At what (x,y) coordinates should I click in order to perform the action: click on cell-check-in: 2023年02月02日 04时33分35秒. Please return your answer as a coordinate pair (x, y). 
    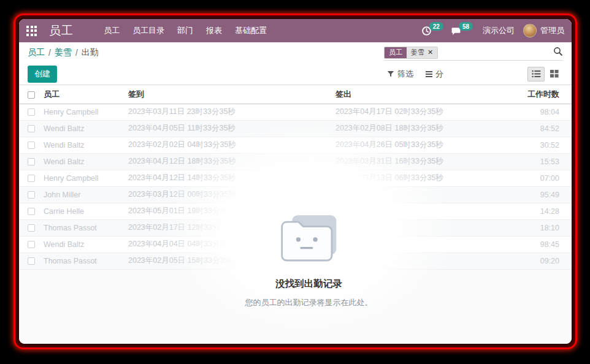
    Looking at the image, I should click on (232, 145).